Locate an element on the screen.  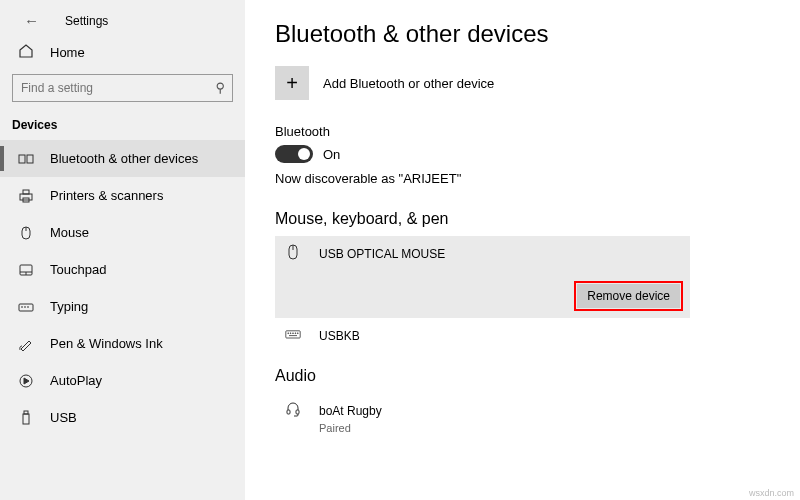
section-mouse-header: Mouse, keyboard, & pen is located at coordinates (538, 219).